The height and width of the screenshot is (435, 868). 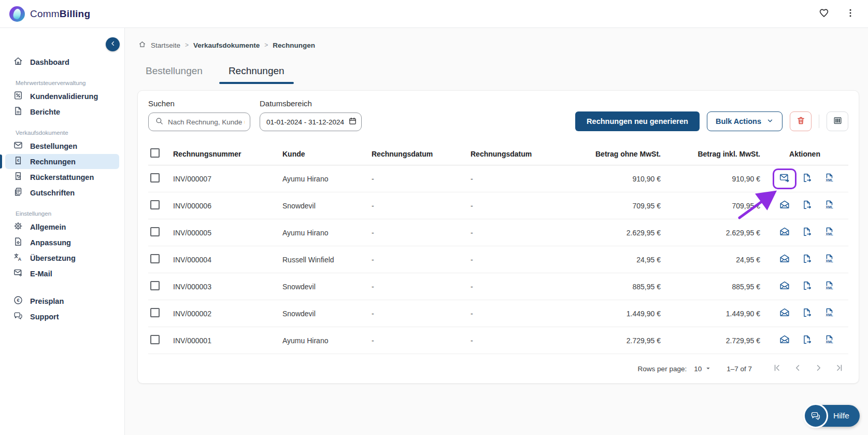 What do you see at coordinates (499, 206) in the screenshot?
I see `table-row: INV/000006 Snowdevil - - 709,95 € 709,95…` at bounding box center [499, 206].